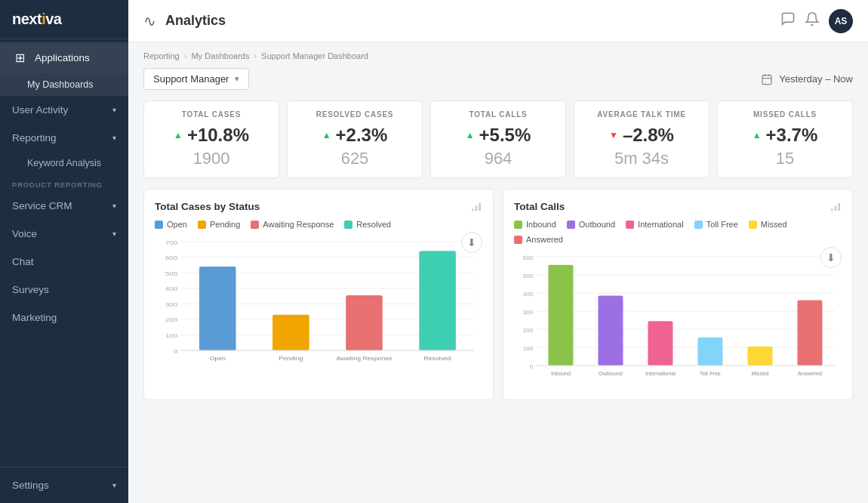  Describe the element at coordinates (211, 139) in the screenshot. I see `kpi-card-0: Total Cases ▲ +10.8% 1900` at that location.